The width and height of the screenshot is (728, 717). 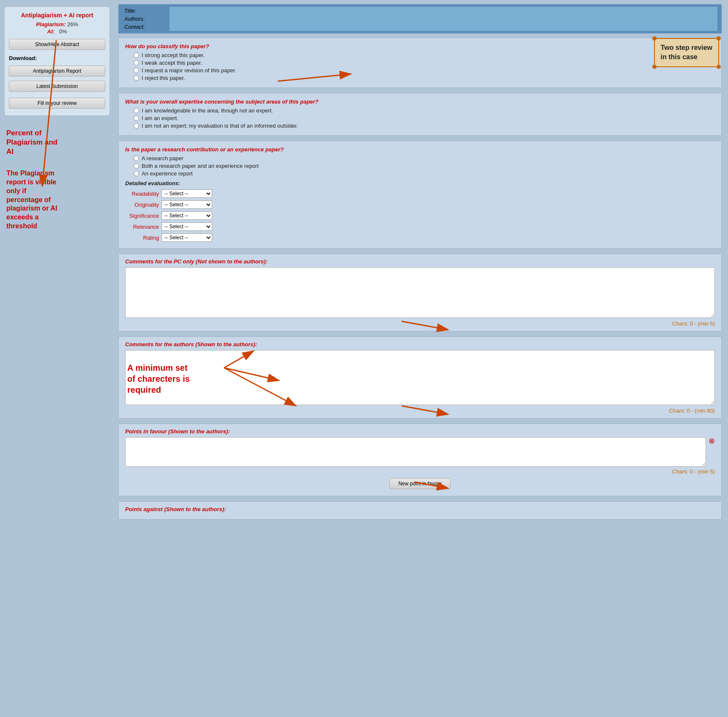 What do you see at coordinates (420, 114) in the screenshot?
I see `q2-section: What is your overall expertise concernin…` at bounding box center [420, 114].